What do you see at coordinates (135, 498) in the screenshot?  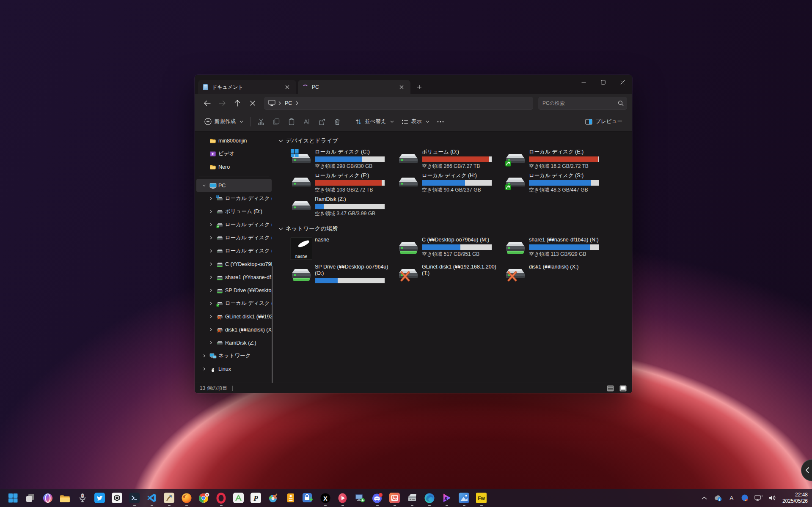 I see `taskbar-icon-dev-terminal` at bounding box center [135, 498].